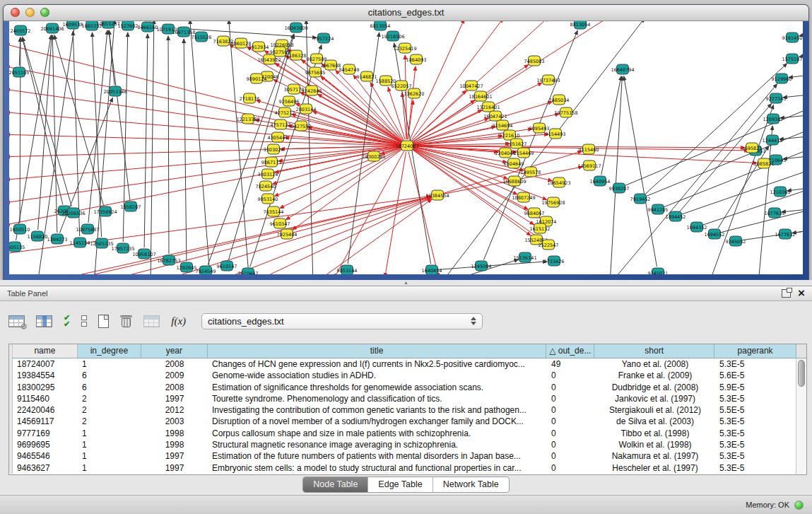  I want to click on table-cell: 19384554, so click(45, 375).